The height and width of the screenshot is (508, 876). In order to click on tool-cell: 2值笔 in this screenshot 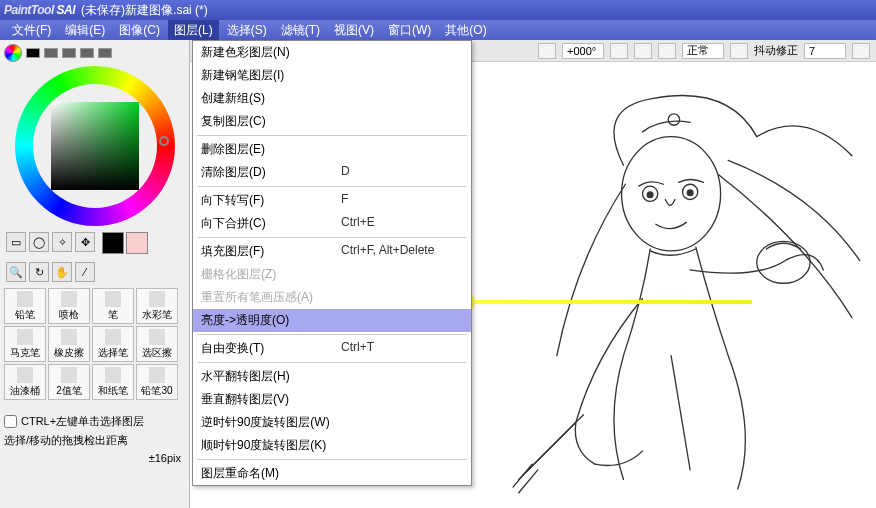, I will do `click(69, 382)`.